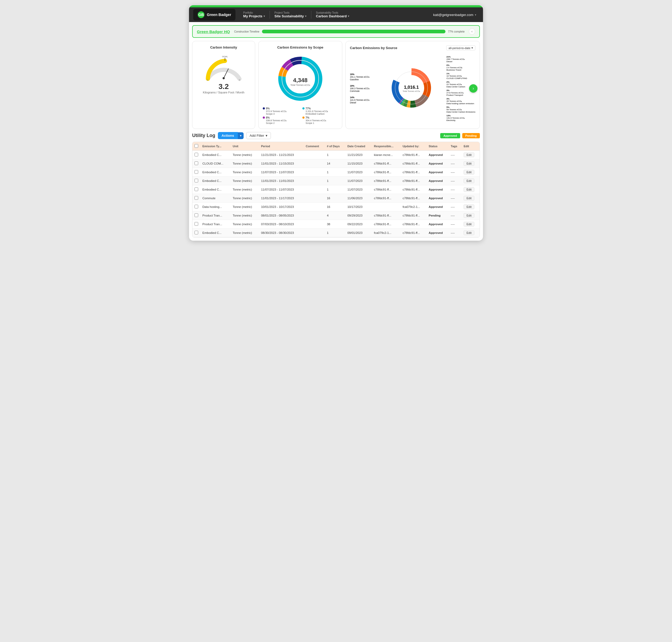  What do you see at coordinates (336, 6) in the screenshot?
I see `top-bar` at bounding box center [336, 6].